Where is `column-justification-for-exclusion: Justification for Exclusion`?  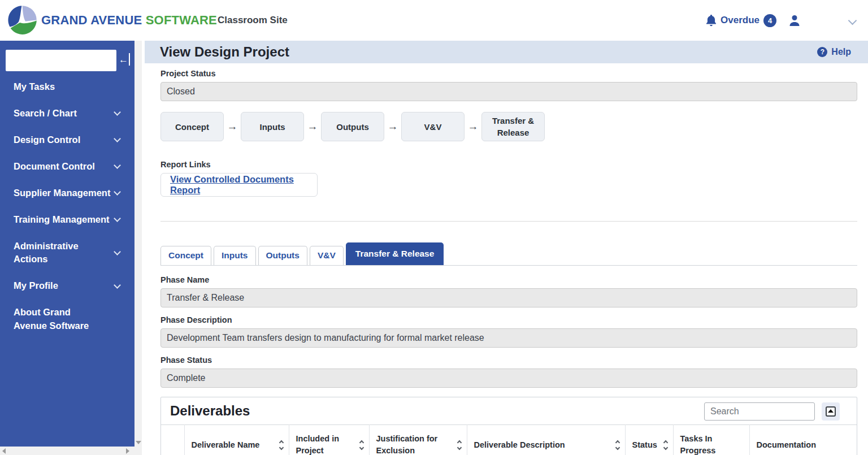 column-justification-for-exclusion: Justification for Exclusion is located at coordinates (418, 440).